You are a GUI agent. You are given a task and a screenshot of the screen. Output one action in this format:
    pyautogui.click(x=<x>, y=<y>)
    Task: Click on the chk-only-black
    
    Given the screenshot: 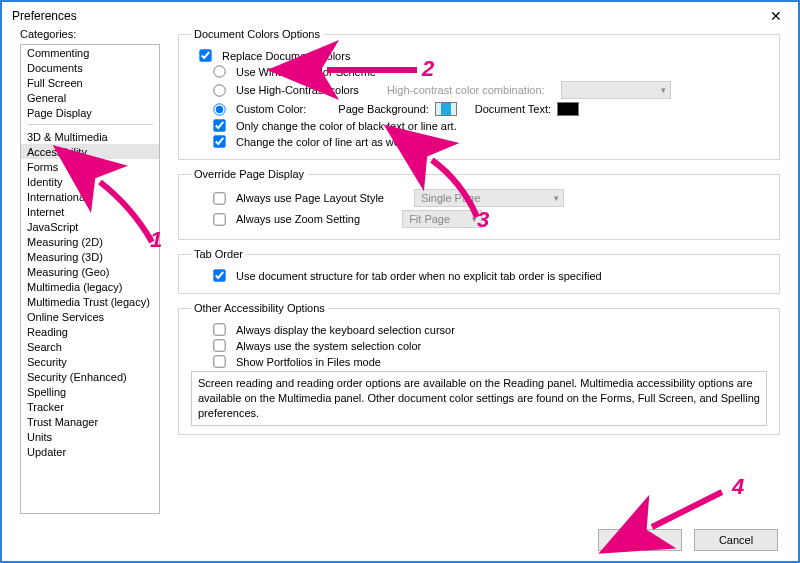 What is the action you would take?
    pyautogui.click(x=219, y=125)
    